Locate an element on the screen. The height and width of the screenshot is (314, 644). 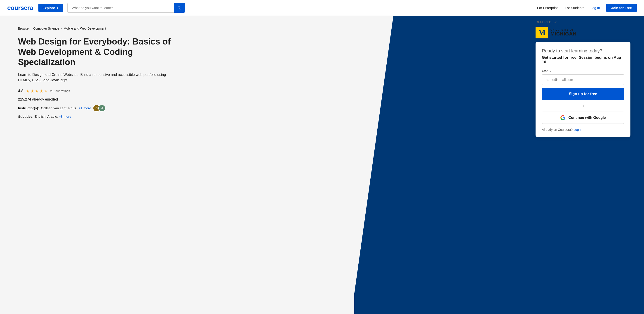
navbar-right: For Enterprise For Students Log In Join … is located at coordinates (587, 8).